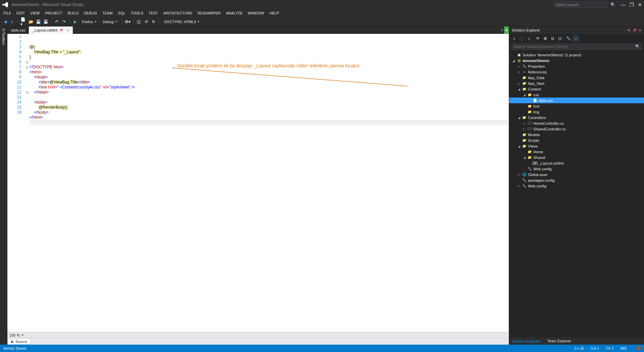 This screenshot has width=644, height=352. Describe the element at coordinates (560, 39) in the screenshot. I see `tool-icon: ◫` at that location.